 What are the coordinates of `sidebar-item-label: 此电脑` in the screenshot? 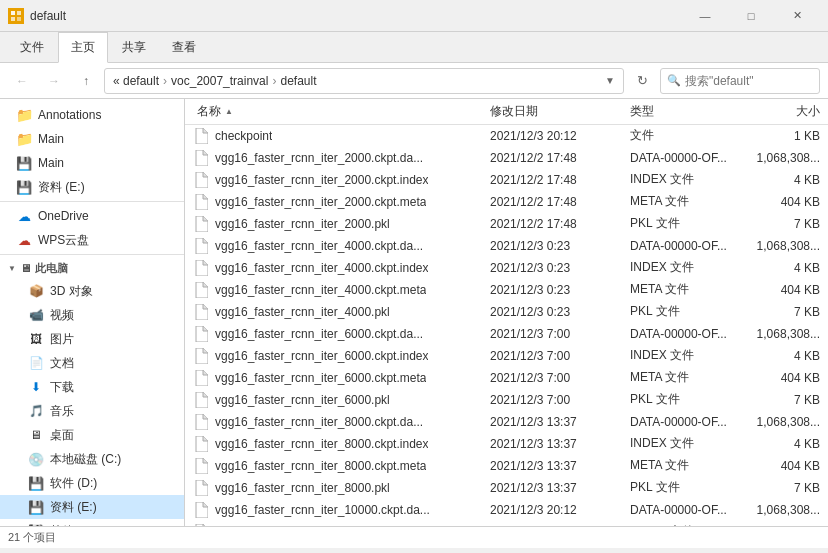 It's located at (52, 268).